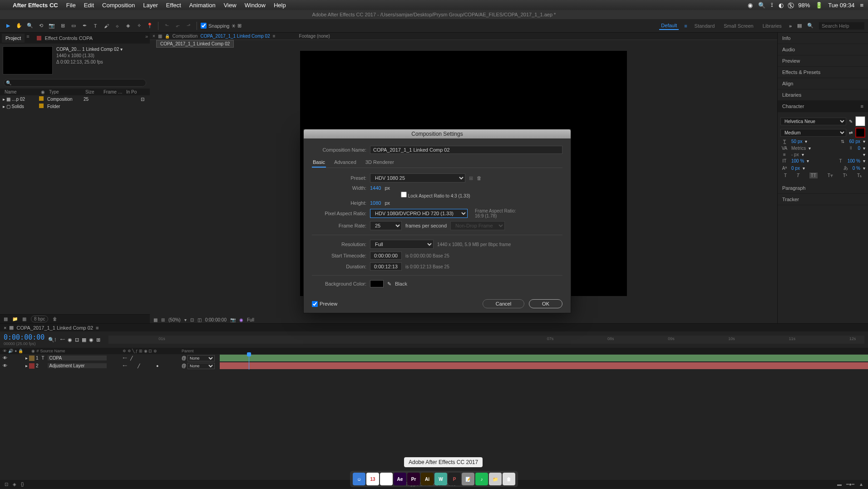 The width and height of the screenshot is (868, 489). What do you see at coordinates (377, 284) in the screenshot?
I see `bg-color-swatch` at bounding box center [377, 284].